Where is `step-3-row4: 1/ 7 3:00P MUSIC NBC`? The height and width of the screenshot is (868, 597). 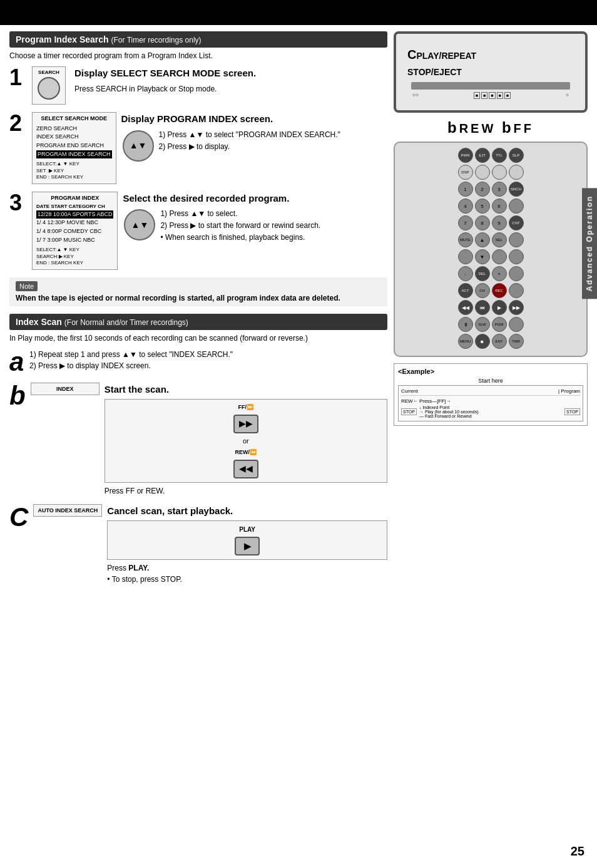
step-3-row4: 1/ 7 3:00P MUSIC NBC is located at coordinates (75, 240).